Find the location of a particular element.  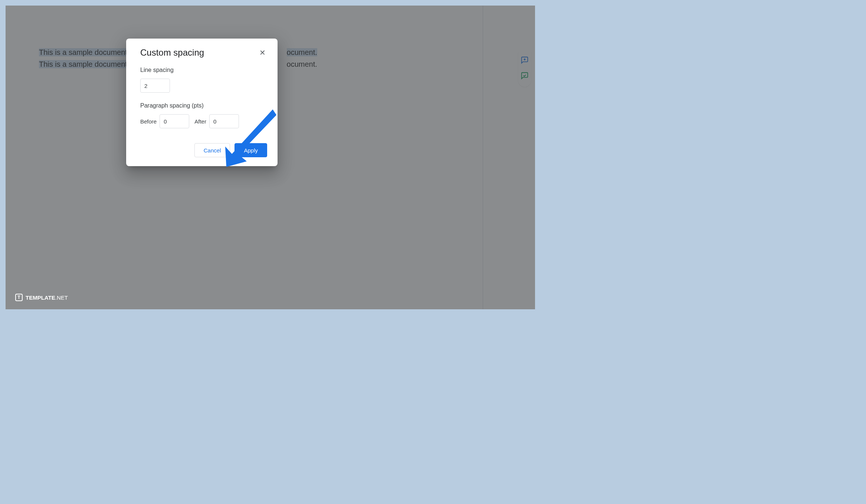

watermark-tld: .NET is located at coordinates (62, 297).